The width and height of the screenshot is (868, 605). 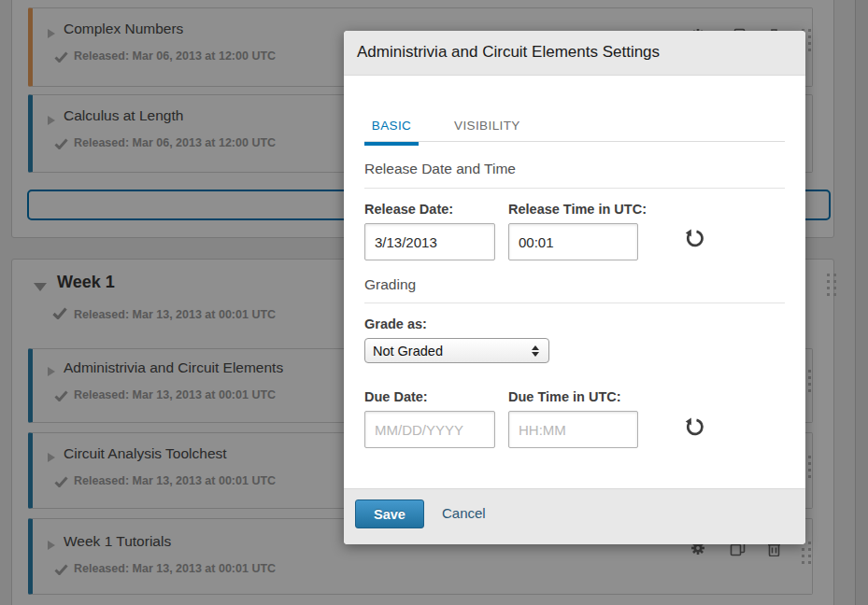 What do you see at coordinates (564, 397) in the screenshot?
I see `due-time-label: Due Time in UTC:` at bounding box center [564, 397].